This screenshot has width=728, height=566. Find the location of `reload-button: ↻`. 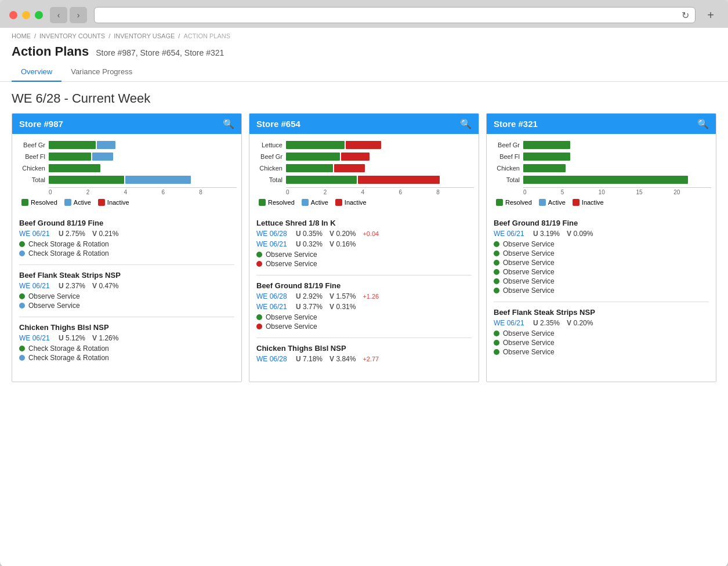

reload-button: ↻ is located at coordinates (686, 15).